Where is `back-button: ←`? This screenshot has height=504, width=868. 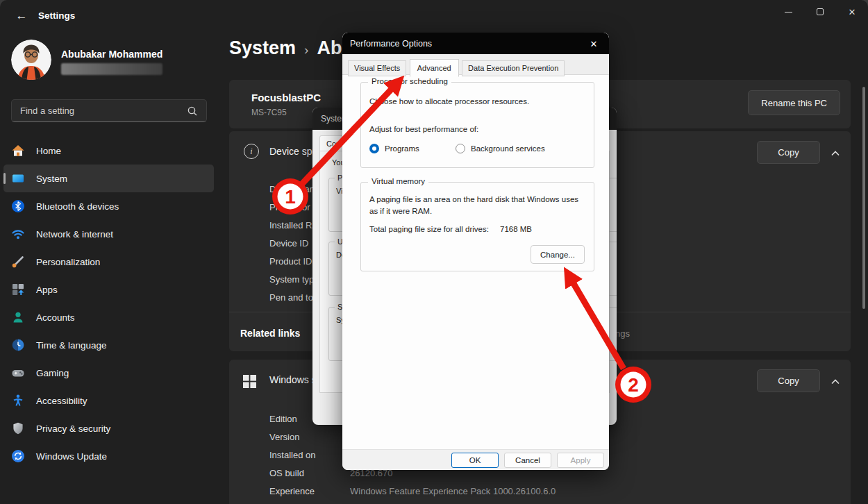 back-button: ← is located at coordinates (22, 16).